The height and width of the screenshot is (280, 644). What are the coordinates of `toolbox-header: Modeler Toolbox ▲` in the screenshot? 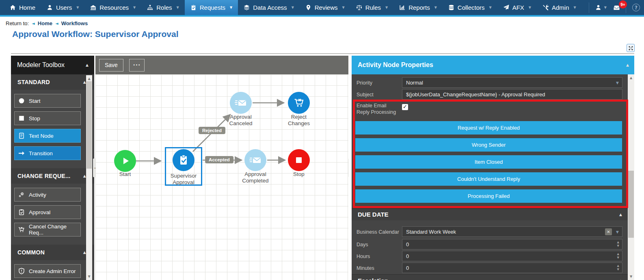 It's located at (53, 65).